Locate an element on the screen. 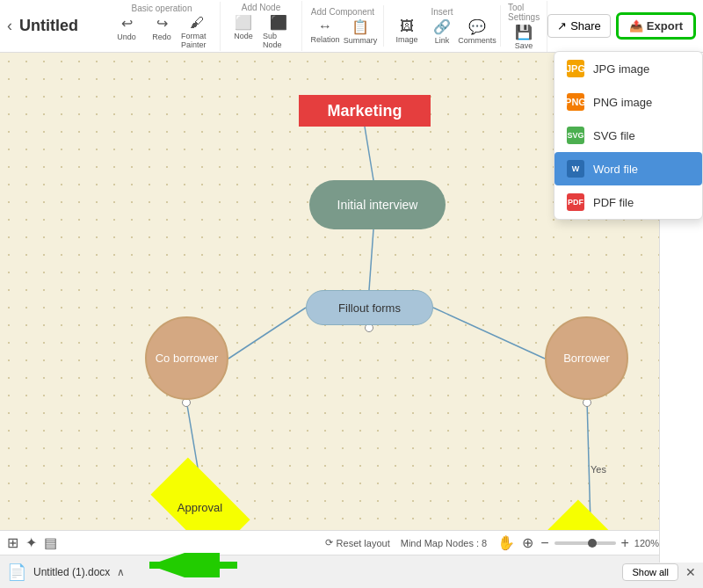  document-title: Untitled is located at coordinates (54, 26).